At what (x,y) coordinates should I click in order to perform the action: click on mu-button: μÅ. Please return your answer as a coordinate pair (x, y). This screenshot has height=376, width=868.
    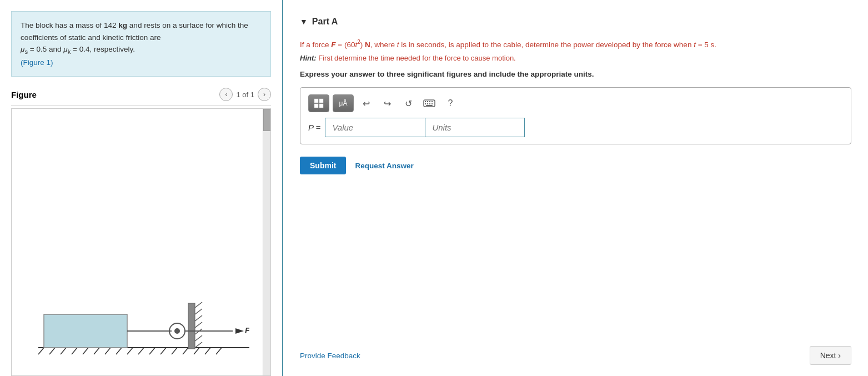
    Looking at the image, I should click on (343, 103).